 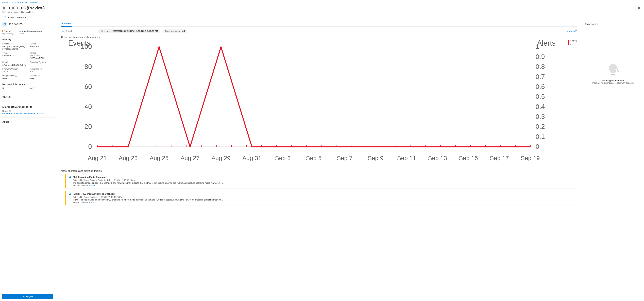 What do you see at coordinates (42, 72) in the screenshot?
I see `authorized-value: true` at bounding box center [42, 72].